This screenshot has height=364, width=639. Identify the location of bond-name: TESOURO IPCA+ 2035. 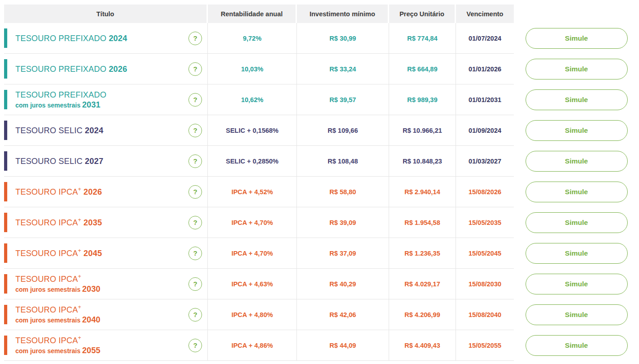
(59, 223).